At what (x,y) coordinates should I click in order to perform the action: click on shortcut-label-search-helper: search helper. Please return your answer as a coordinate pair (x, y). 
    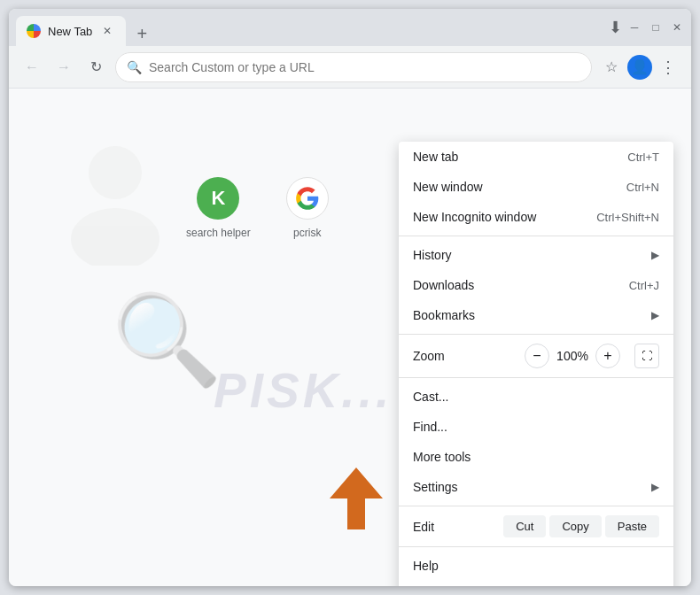
    Looking at the image, I should click on (218, 233).